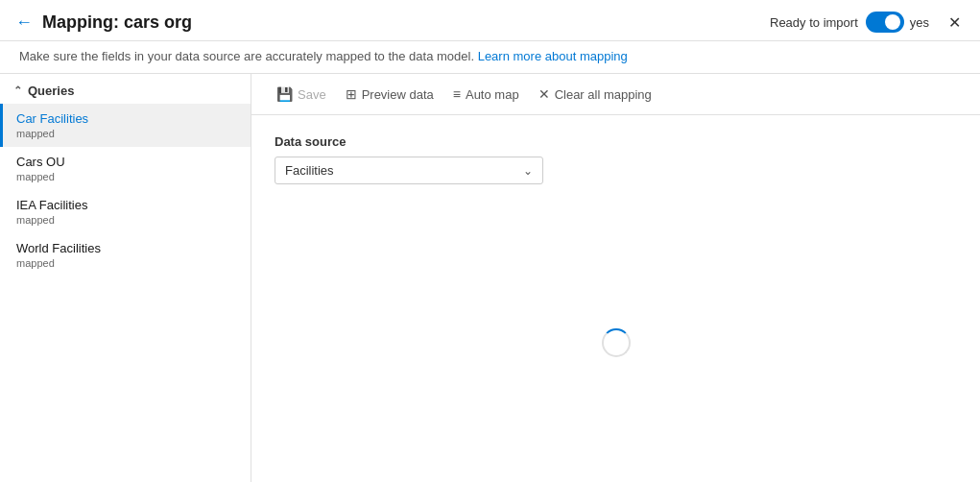 The height and width of the screenshot is (482, 980). What do you see at coordinates (492, 94) in the screenshot?
I see `automap-label: Auto map` at bounding box center [492, 94].